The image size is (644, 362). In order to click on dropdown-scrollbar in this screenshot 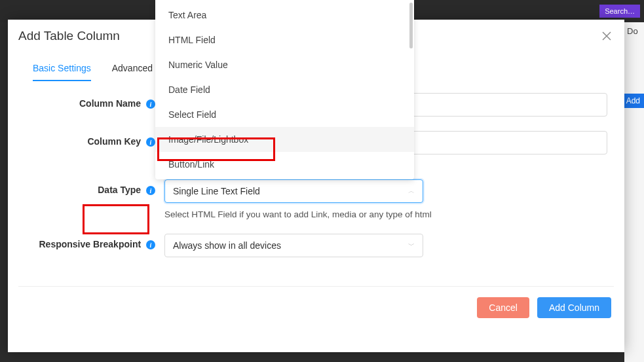, I will do `click(411, 26)`.